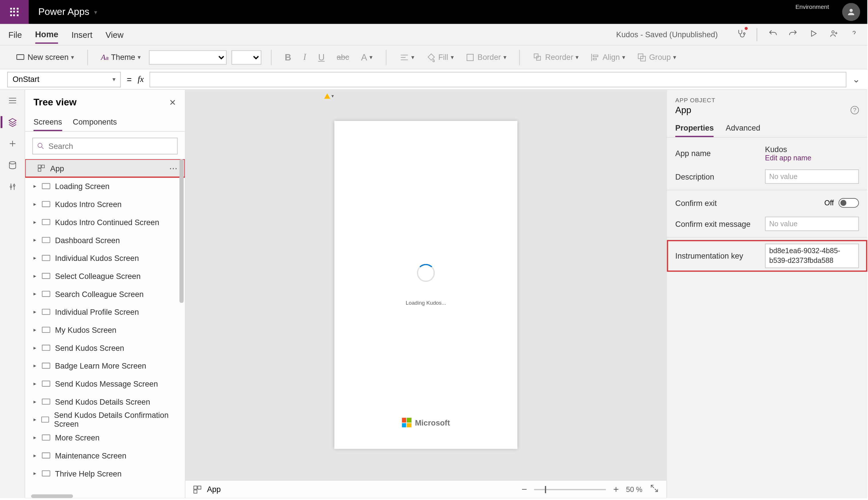 The image size is (868, 500). Describe the element at coordinates (305, 57) in the screenshot. I see `italic-button: I` at that location.